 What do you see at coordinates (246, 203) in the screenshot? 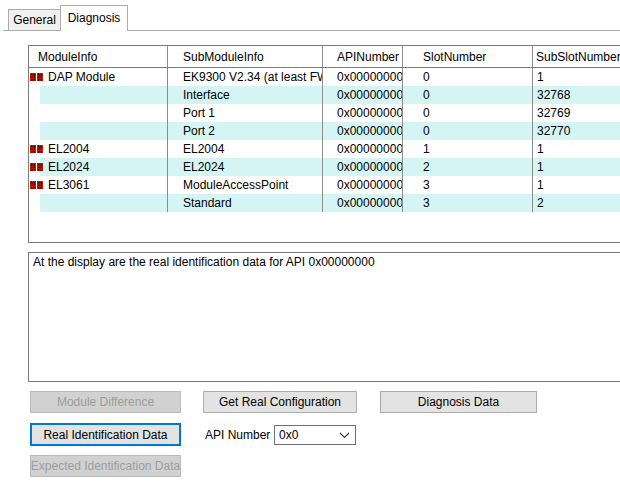
I see `cell-submoduleinfo: Standard` at bounding box center [246, 203].